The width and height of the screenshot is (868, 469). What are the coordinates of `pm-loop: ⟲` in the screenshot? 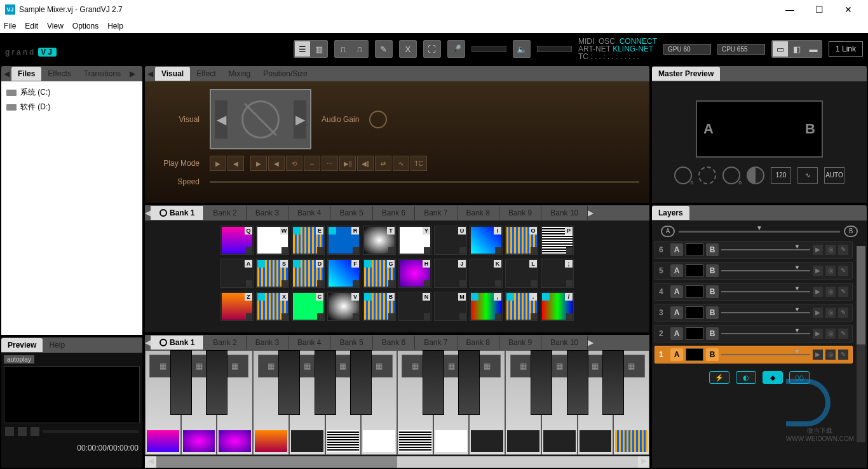 It's located at (294, 163).